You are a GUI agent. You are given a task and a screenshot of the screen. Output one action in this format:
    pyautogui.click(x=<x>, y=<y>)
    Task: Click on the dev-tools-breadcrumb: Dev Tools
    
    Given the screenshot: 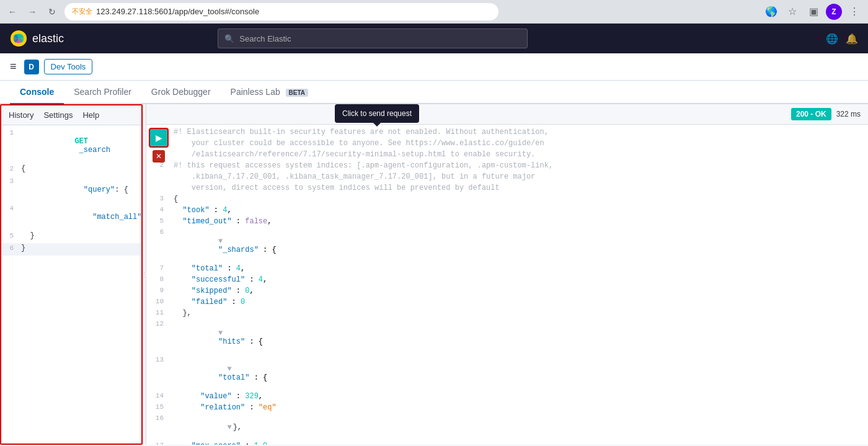 What is the action you would take?
    pyautogui.click(x=68, y=67)
    